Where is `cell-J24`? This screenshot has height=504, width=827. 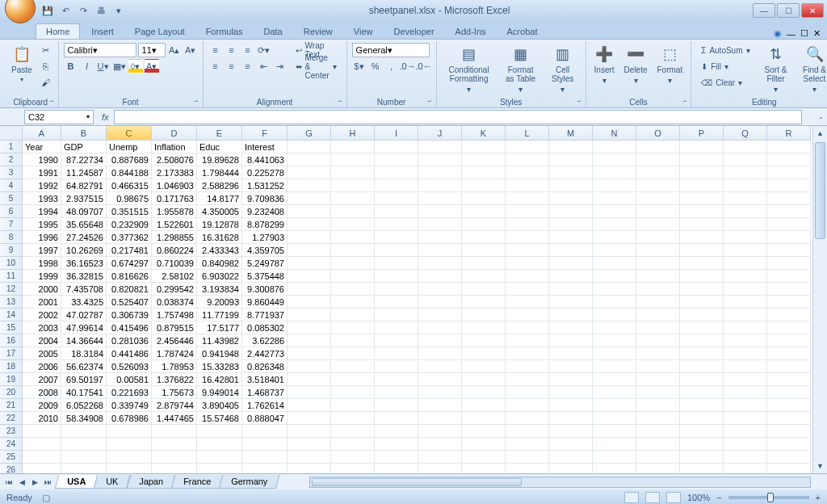 cell-J24 is located at coordinates (440, 444).